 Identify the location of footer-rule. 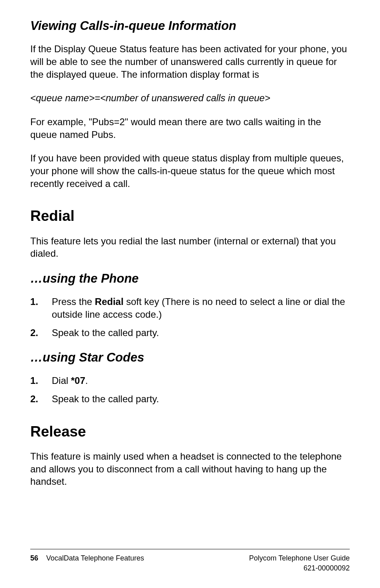
(190, 549).